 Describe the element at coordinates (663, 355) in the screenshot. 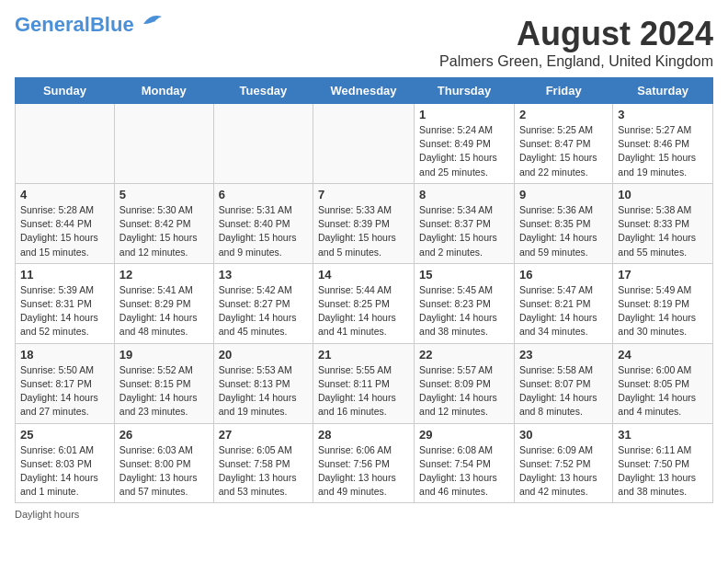

I see `day-number: 24` at that location.